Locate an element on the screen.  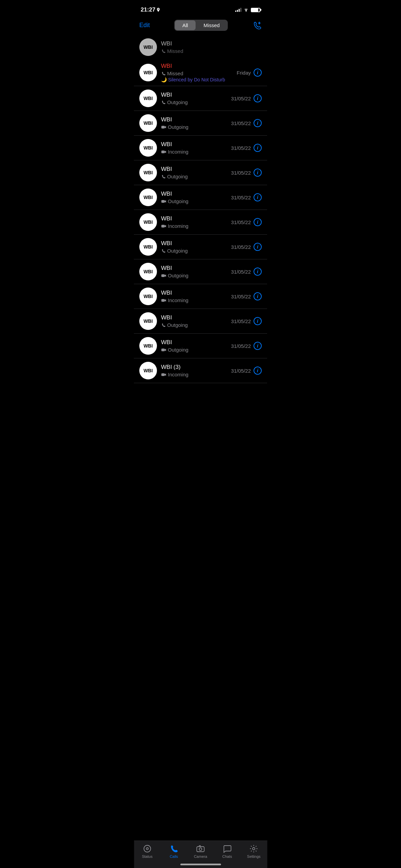
signal-bars is located at coordinates (238, 10).